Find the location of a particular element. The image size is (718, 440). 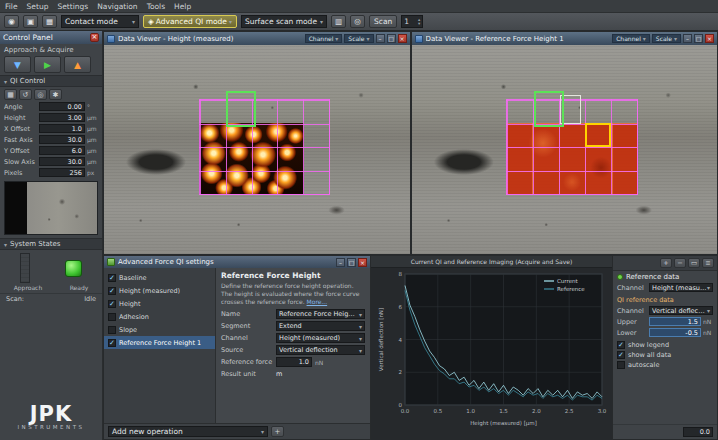

option-row: show legend is located at coordinates (665, 345).